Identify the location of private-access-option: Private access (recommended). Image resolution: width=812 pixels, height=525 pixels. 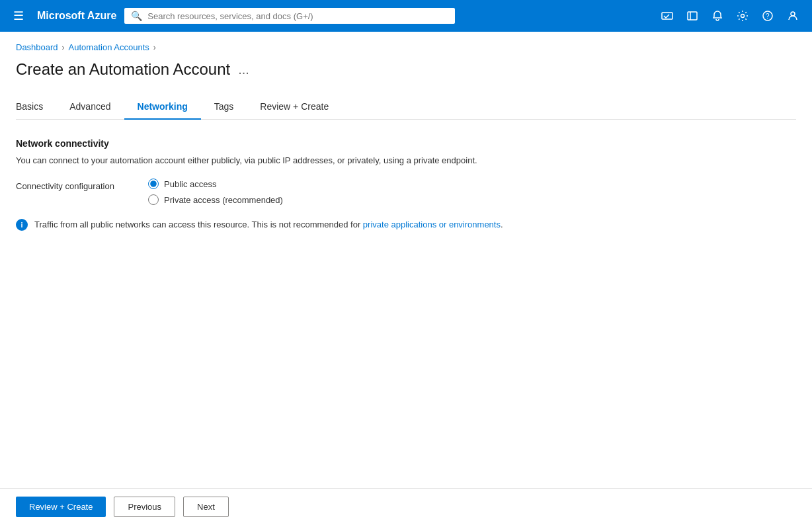
(472, 200).